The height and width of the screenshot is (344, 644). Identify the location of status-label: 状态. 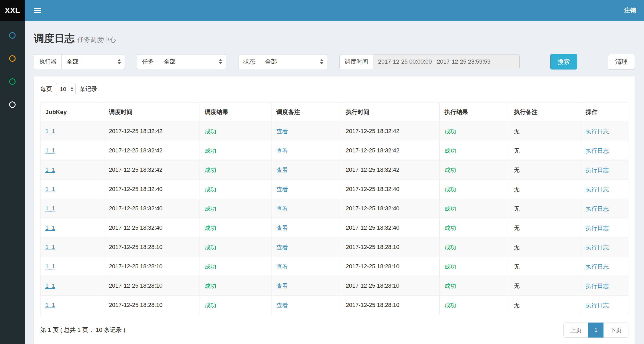
(249, 62).